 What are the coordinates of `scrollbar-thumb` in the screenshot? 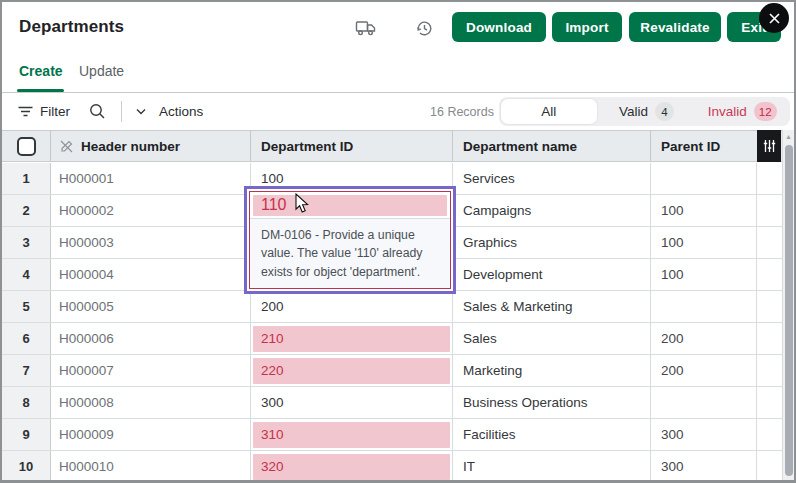 It's located at (789, 310).